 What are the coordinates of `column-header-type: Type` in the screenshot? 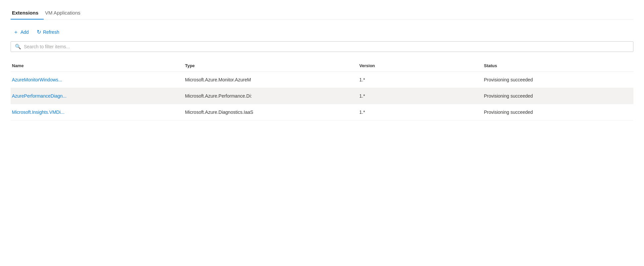 It's located at (272, 66).